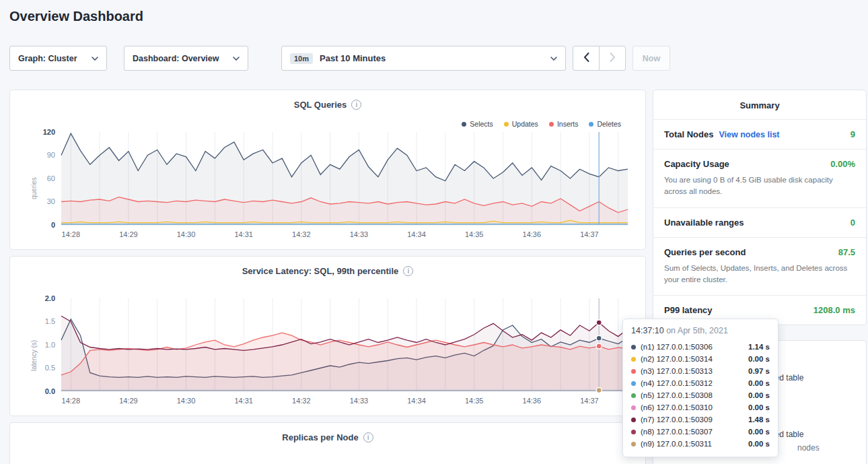 This screenshot has width=868, height=464. I want to click on summary-row-label: P99 latency, so click(688, 310).